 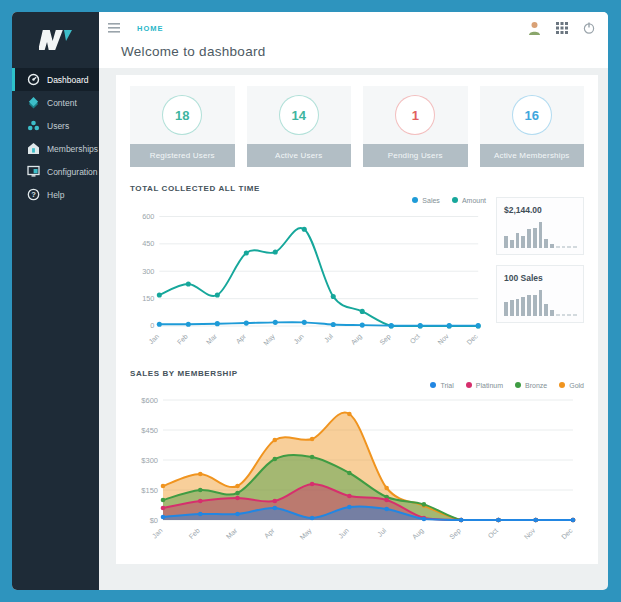 What do you see at coordinates (540, 278) in the screenshot?
I see `mini-card-title: 100 Sales` at bounding box center [540, 278].